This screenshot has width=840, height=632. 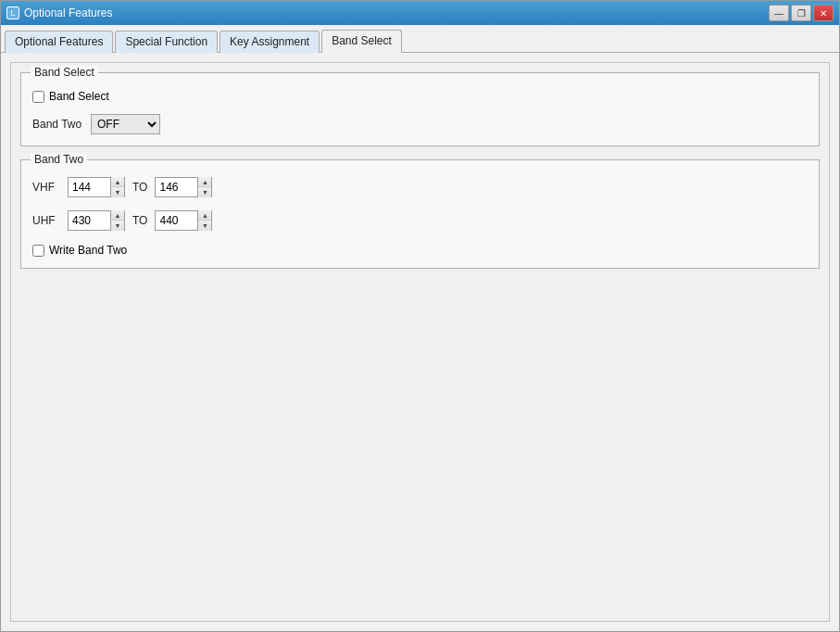 What do you see at coordinates (779, 13) in the screenshot?
I see `minimize-button: —` at bounding box center [779, 13].